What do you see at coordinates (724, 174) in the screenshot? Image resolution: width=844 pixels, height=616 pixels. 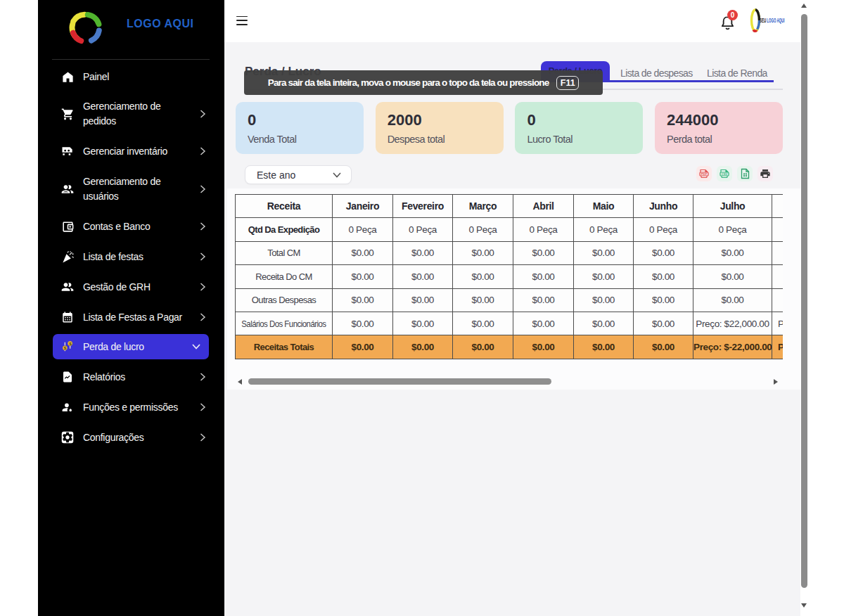 I see `svg-text: CSV` at bounding box center [724, 174].